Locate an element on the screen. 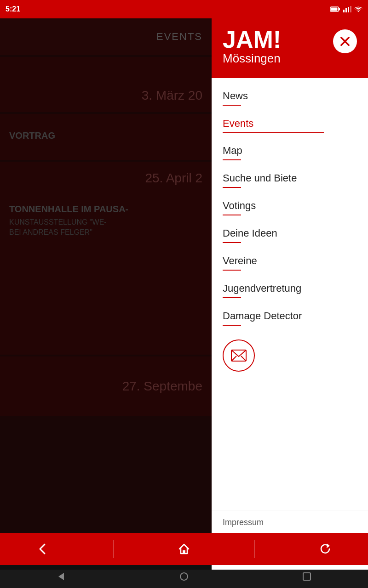 The width and height of the screenshot is (368, 588). menu-item-deine-ideen: Deine Ideen is located at coordinates (290, 234).